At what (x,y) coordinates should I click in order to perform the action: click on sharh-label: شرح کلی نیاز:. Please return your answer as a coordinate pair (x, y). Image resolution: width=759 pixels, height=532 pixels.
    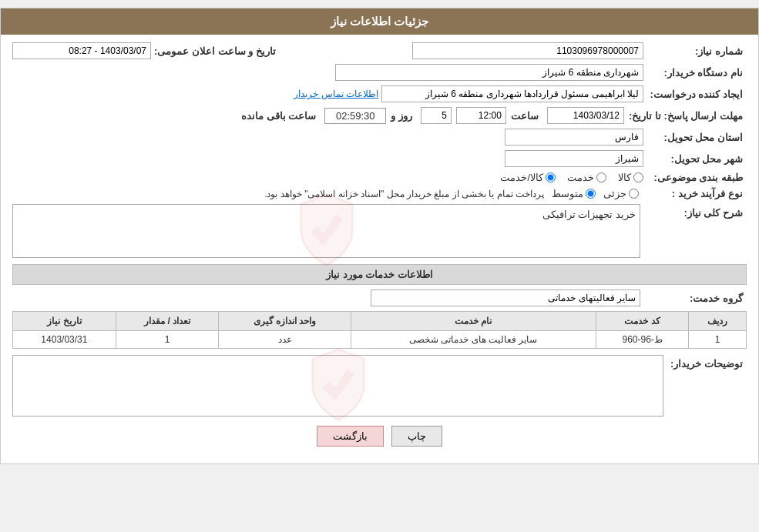
    Looking at the image, I should click on (697, 211).